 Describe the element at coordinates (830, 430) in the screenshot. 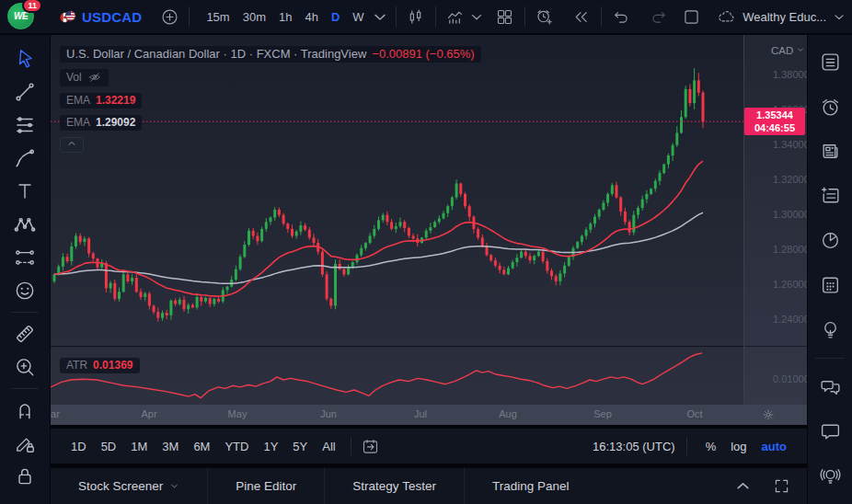

I see `chat-panel-button` at that location.